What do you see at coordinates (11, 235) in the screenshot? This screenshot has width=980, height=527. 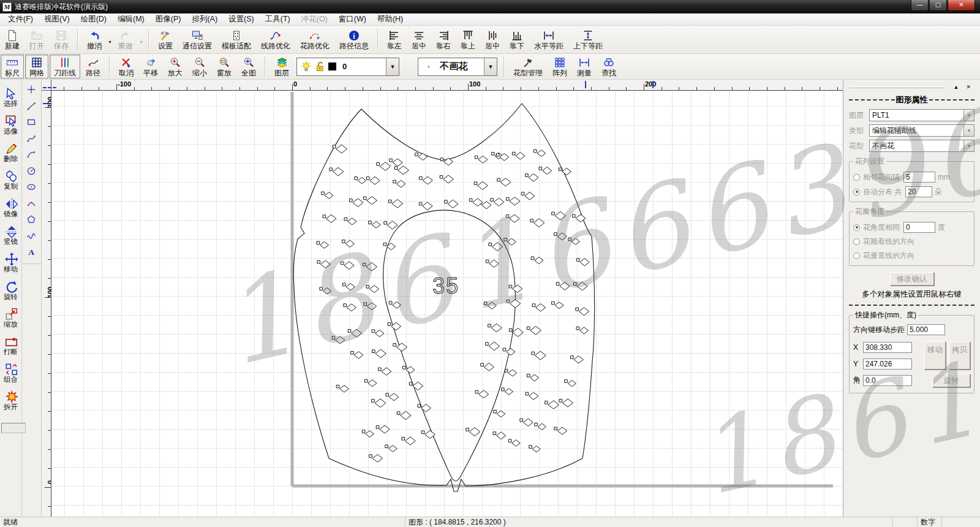 I see `mirror-v-tool: 竖镜` at bounding box center [11, 235].